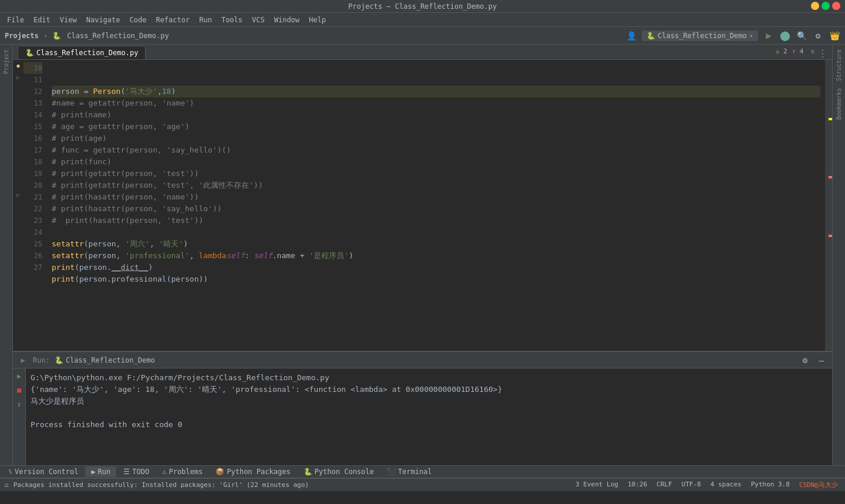 This screenshot has width=845, height=504. Describe the element at coordinates (692, 485) in the screenshot. I see `status-encoding: UTF-8` at that location.